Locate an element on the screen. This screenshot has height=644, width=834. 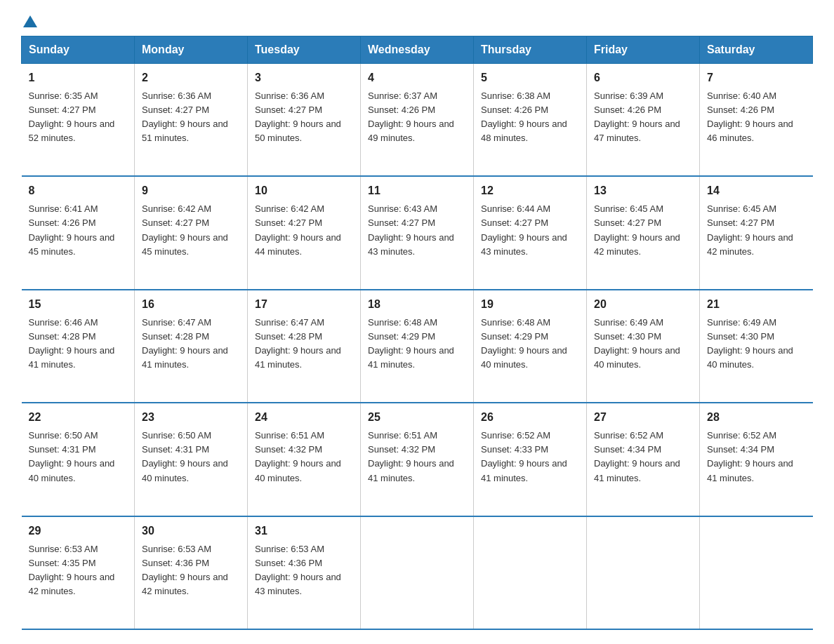
calendar-cell: 1 Sunrise: 6:35 AMSunset: 4:27 PMDayligh… is located at coordinates (79, 121).